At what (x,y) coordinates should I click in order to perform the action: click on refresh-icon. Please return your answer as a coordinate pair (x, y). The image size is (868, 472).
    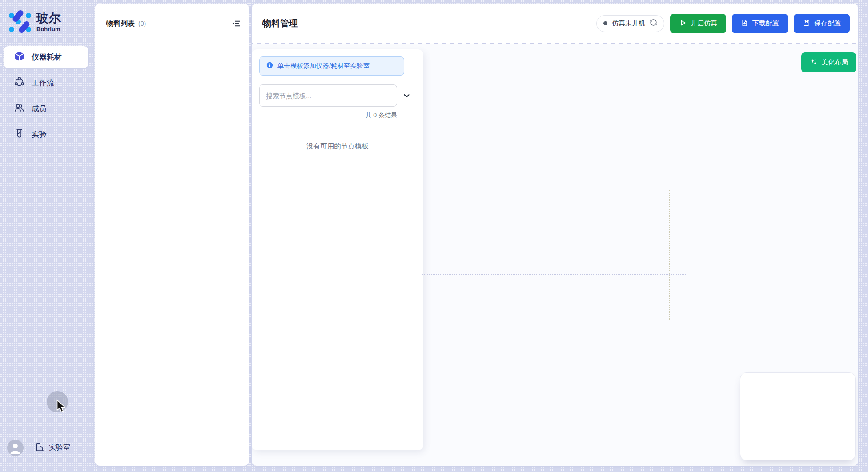
    Looking at the image, I should click on (654, 23).